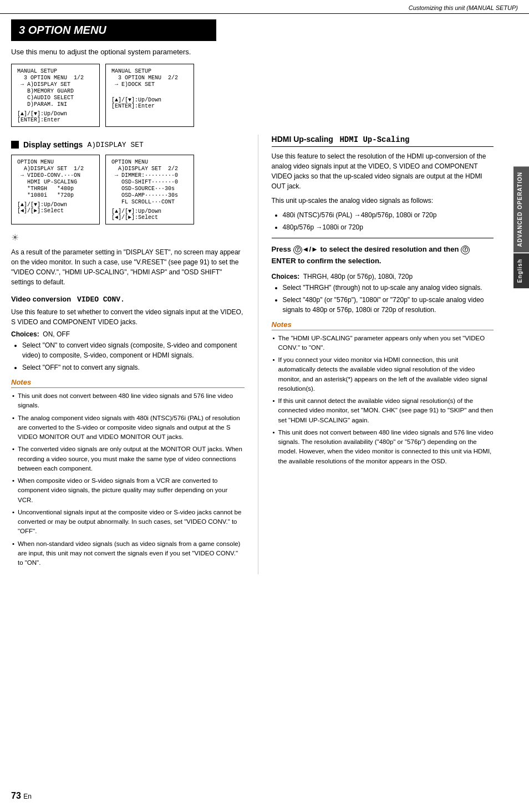  Describe the element at coordinates (252, 95) in the screenshot. I see `menu-diagrams: MANUAL SETUP 3 OPTION MENU 1/2 → A)DISPL…` at that location.